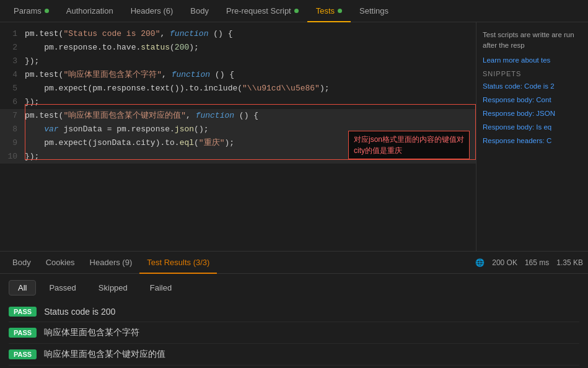 Image resolution: width=588 pixels, height=368 pixels. Describe the element at coordinates (294, 354) in the screenshot. I see `test-result-2: PASS 响应体里面包含某个键对应的值` at that location.